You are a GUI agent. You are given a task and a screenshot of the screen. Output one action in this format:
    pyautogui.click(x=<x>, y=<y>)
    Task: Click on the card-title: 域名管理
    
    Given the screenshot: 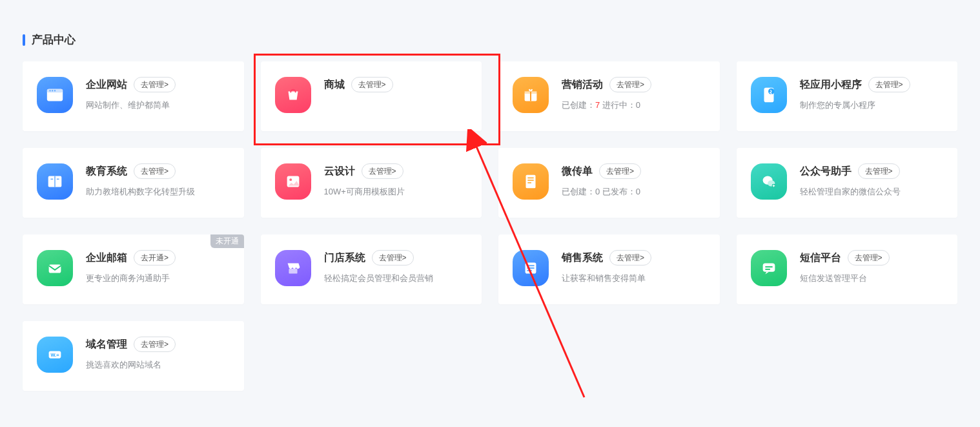 What is the action you would take?
    pyautogui.click(x=107, y=345)
    